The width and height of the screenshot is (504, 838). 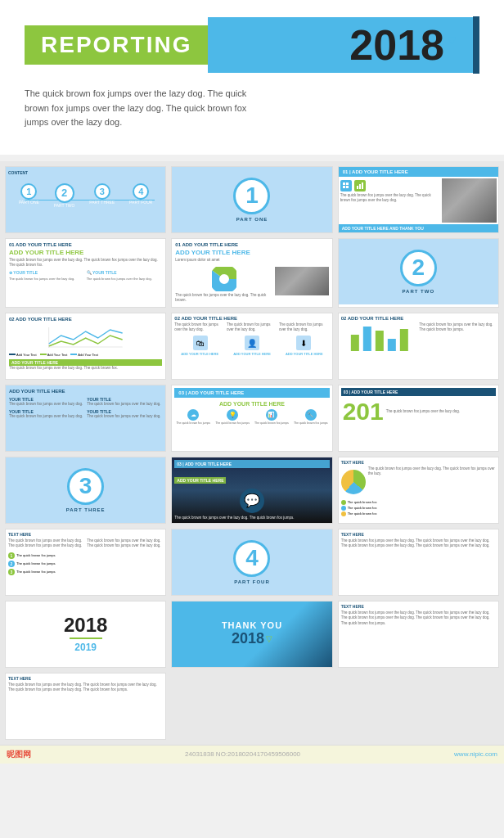 What do you see at coordinates (36, 563) in the screenshot?
I see `numbered-text-2: The quick brown fox jumps` at bounding box center [36, 563].